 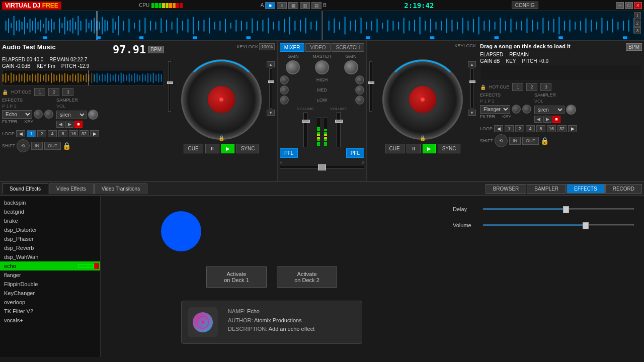 What do you see at coordinates (637, 31) in the screenshot?
I see `waveform-num-3: 3` at bounding box center [637, 31].